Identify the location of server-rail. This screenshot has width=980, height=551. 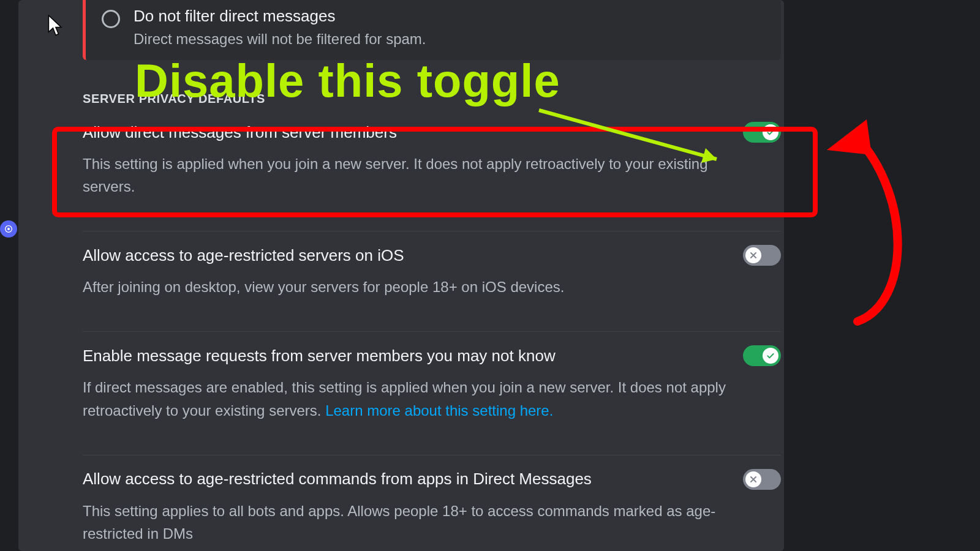
(9, 276).